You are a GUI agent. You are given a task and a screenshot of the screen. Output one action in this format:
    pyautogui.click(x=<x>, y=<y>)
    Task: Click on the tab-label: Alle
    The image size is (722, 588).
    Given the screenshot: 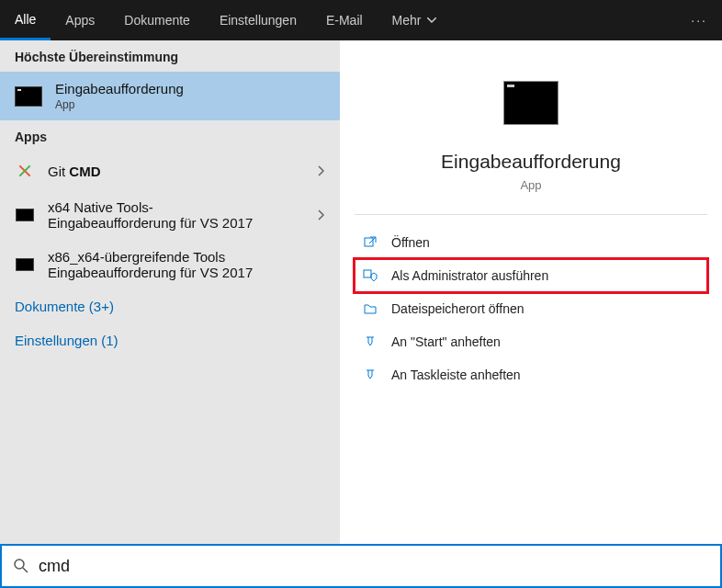 What is the action you would take?
    pyautogui.click(x=26, y=19)
    